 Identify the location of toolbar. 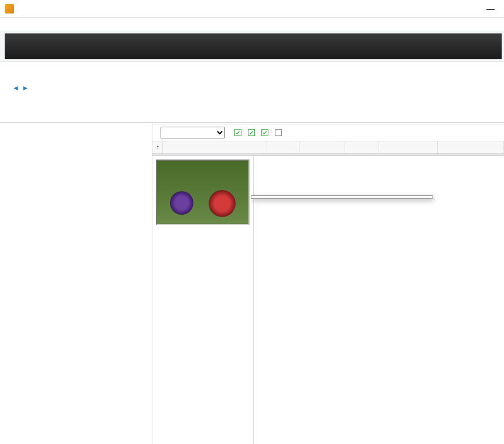
(252, 46).